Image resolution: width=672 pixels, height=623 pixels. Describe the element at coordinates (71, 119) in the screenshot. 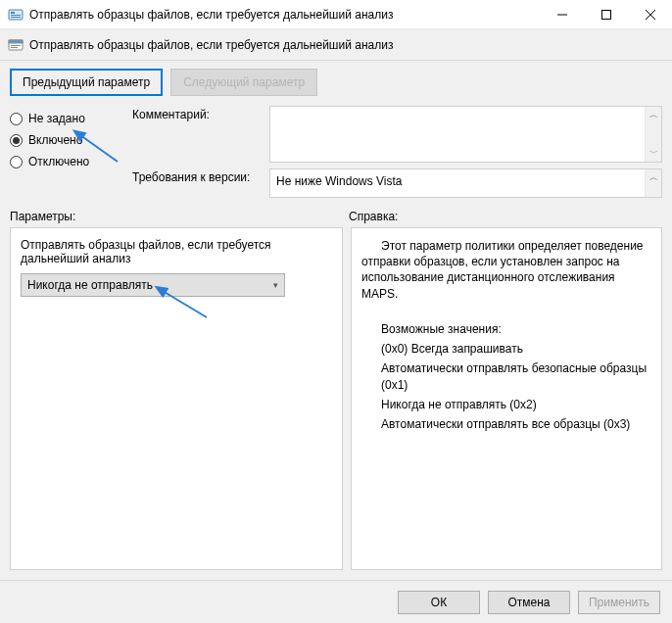

I see `radio-not-configured: Не задано` at that location.